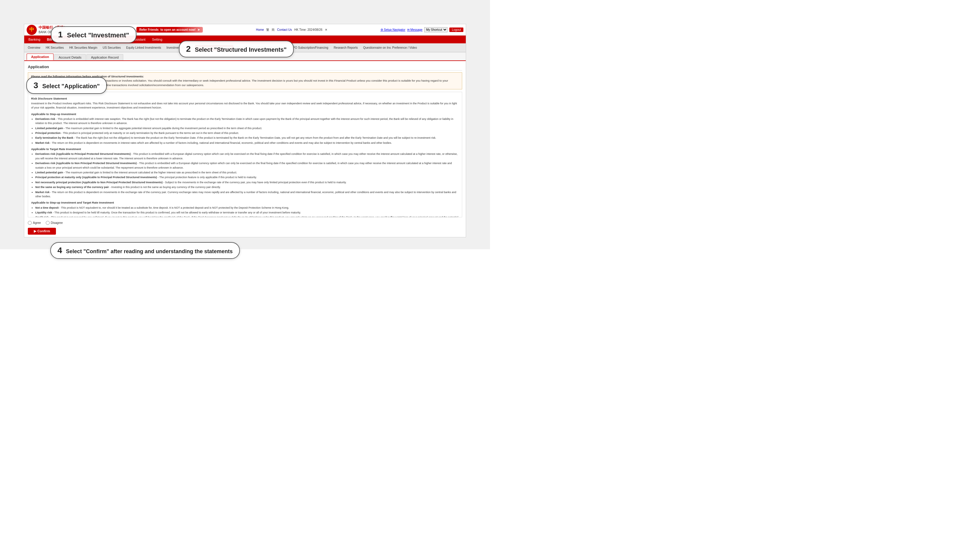  Describe the element at coordinates (245, 131) in the screenshot. I see `step-up-list: Derivatives risk - This product is embed…` at that location.